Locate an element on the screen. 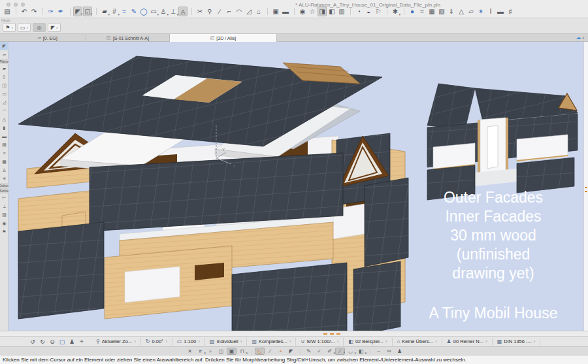 Image resolution: width=588 pixels, height=364 pixels. object-tool: ♙ is located at coordinates (4, 170).